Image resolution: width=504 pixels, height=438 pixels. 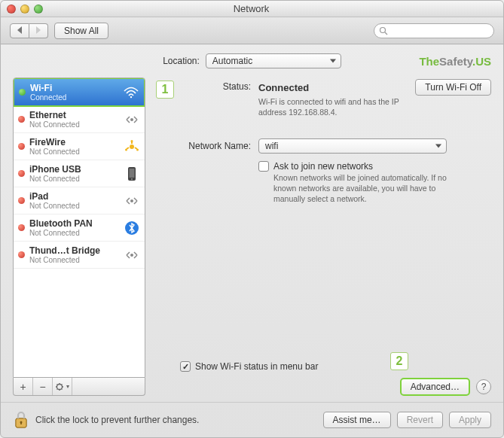 I want to click on back-button, so click(x=20, y=31).